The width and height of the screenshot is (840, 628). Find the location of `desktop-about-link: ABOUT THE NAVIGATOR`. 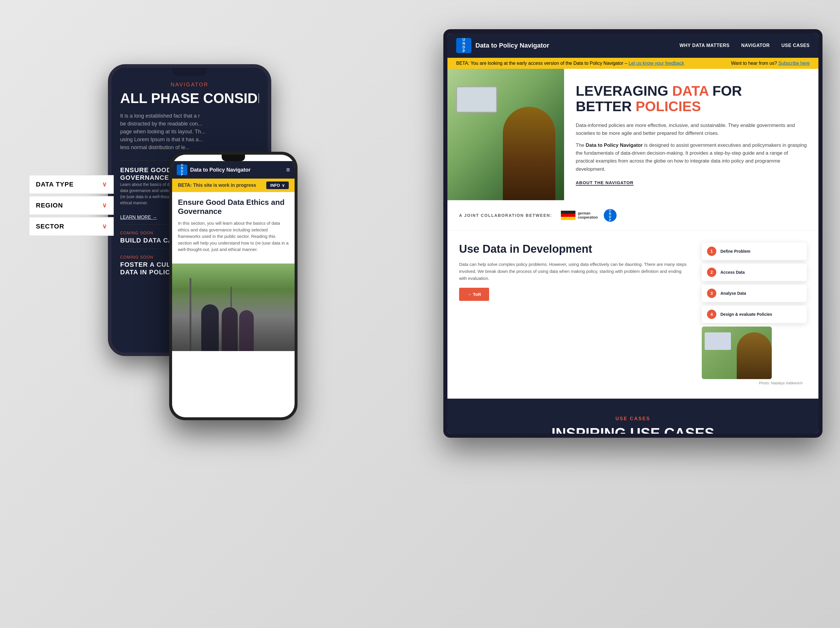

desktop-about-link: ABOUT THE NAVIGATOR is located at coordinates (605, 183).